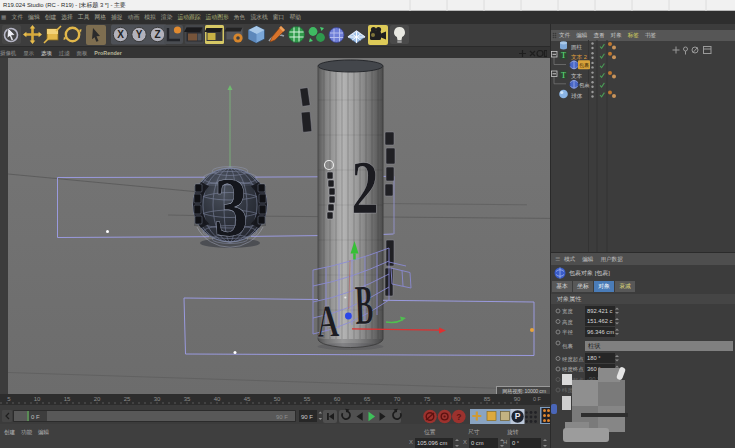 The image size is (735, 448). I want to click on svg-text: X, so click(120, 34).